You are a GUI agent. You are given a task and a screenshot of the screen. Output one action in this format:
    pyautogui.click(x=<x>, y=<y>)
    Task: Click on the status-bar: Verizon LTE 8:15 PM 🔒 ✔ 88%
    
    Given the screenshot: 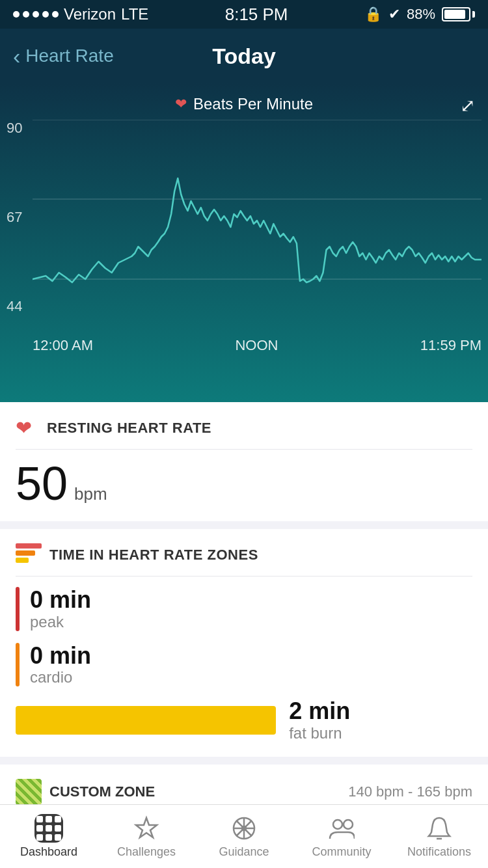 What is the action you would take?
    pyautogui.click(x=244, y=14)
    